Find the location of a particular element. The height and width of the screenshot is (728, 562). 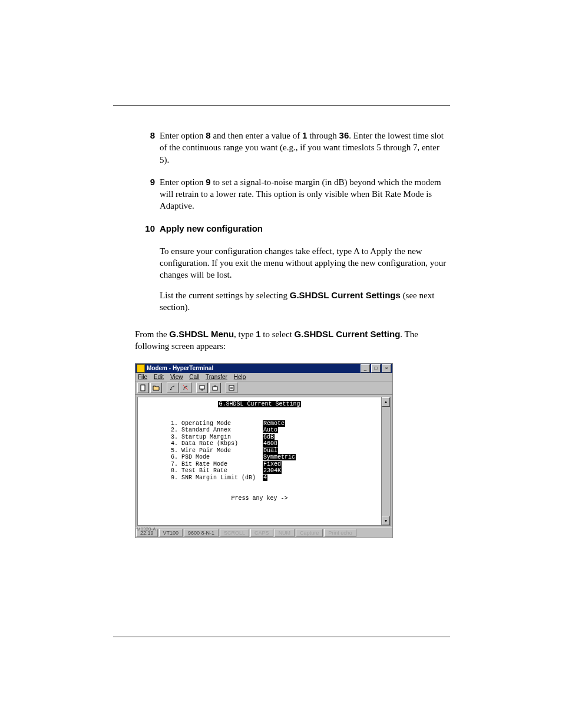

t: , type is located at coordinates (245, 334).